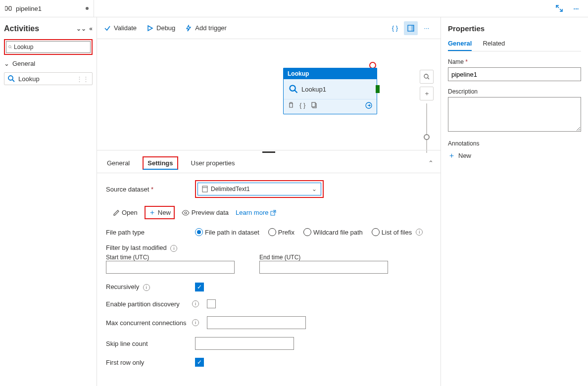 The height and width of the screenshot is (386, 588). Describe the element at coordinates (161, 28) in the screenshot. I see `debug-button: Debug` at that location.